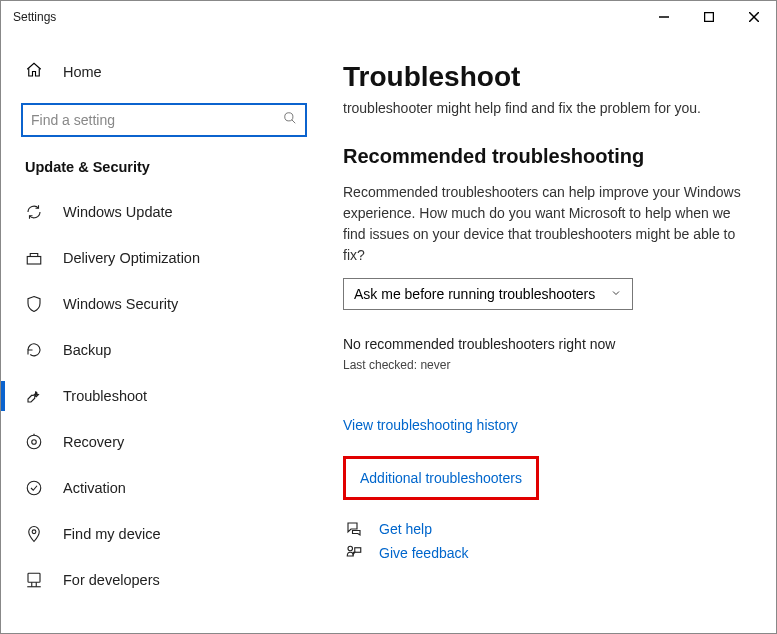 This screenshot has width=777, height=634. Describe the element at coordinates (164, 120) in the screenshot. I see `search-box` at that location.